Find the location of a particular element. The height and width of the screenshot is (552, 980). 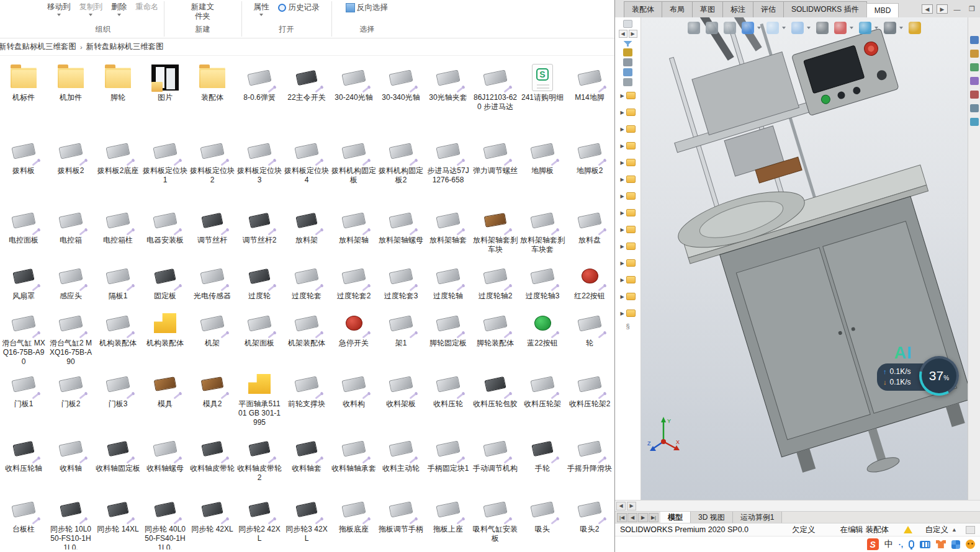

file-item: 门板3 is located at coordinates (118, 399).